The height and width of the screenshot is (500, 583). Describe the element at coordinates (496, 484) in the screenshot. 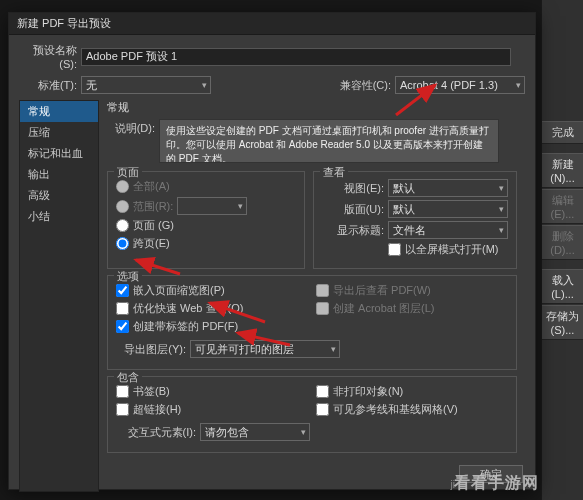

I see `watermark: 看看手游网` at that location.